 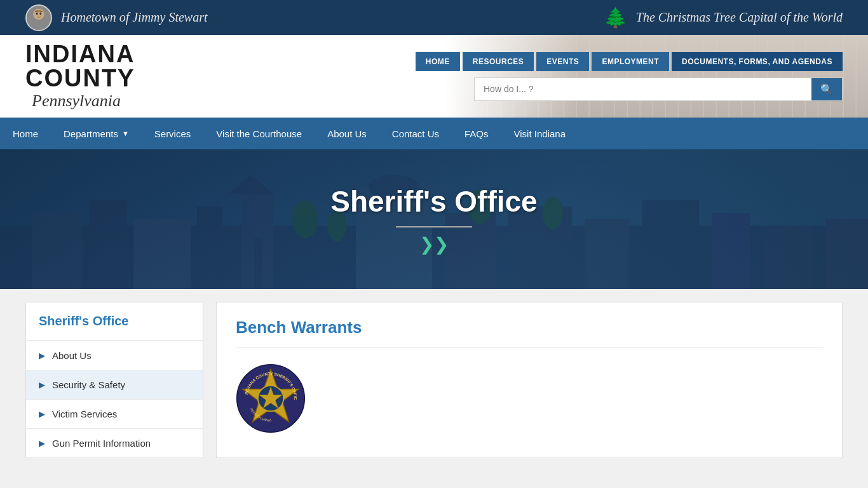 What do you see at coordinates (434, 76) in the screenshot?
I see `header-content: INDIANA COUNTY Pennsylvania HOME RESOURC…` at bounding box center [434, 76].